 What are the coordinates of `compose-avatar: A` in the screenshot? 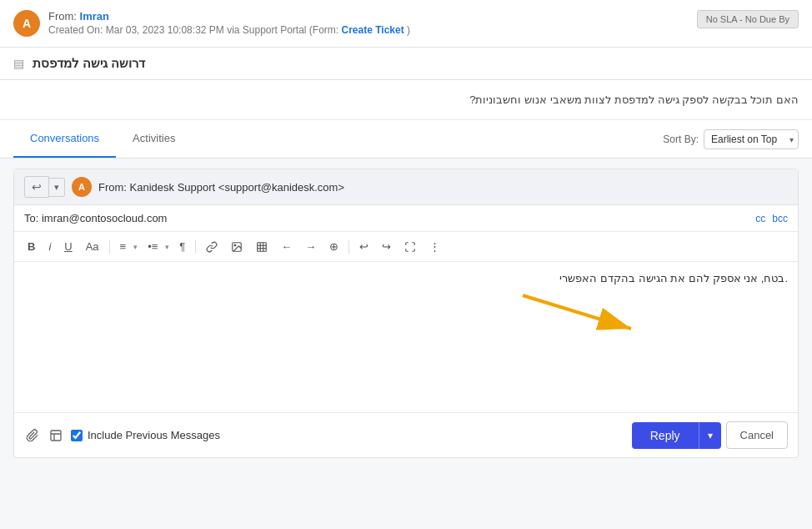 It's located at (82, 187).